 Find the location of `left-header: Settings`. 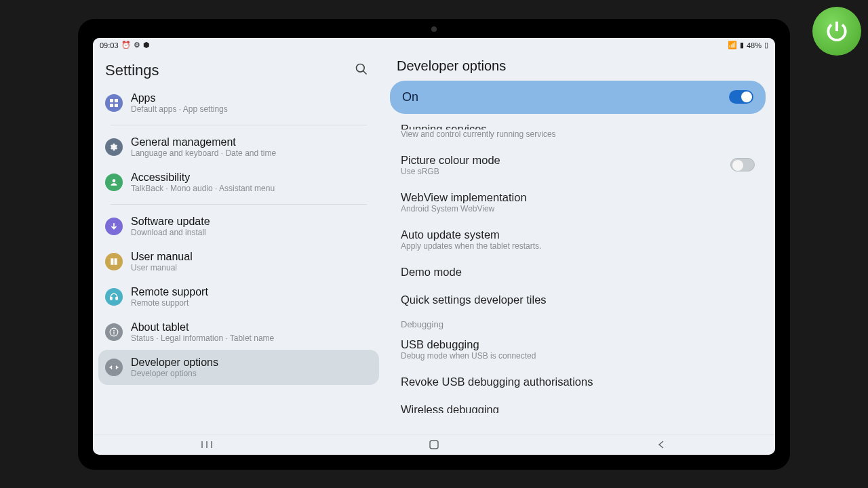

left-header: Settings is located at coordinates (239, 72).